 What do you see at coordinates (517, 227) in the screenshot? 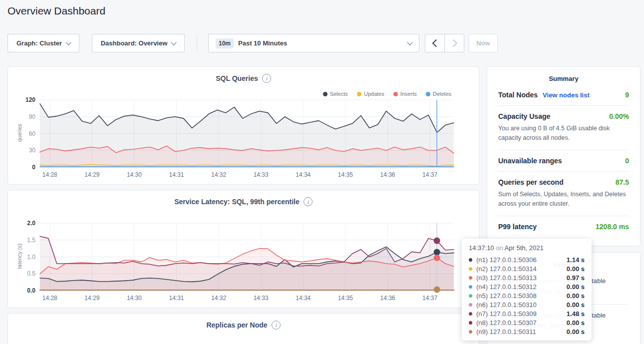
I see `p99-label: P99 latency` at bounding box center [517, 227].